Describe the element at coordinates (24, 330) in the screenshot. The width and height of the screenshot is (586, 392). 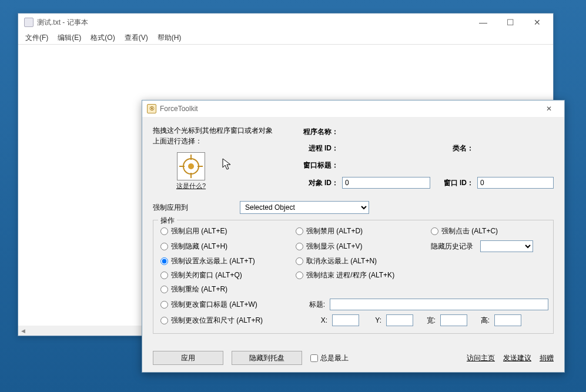
I see `scroll-left-icon: ◀` at that location.